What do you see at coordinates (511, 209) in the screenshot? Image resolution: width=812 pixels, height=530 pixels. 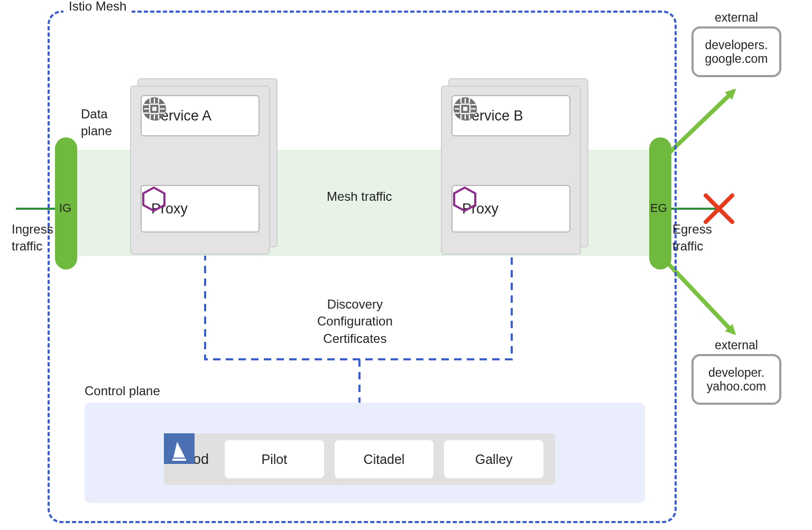 I see `proxy-b-box: Proxy` at bounding box center [511, 209].